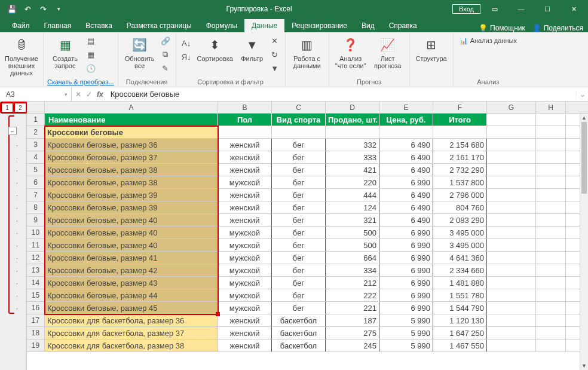 This screenshot has height=370, width=588. Describe the element at coordinates (131, 258) in the screenshot. I see `cell: Кроссовки беговые, размер 41` at that location.